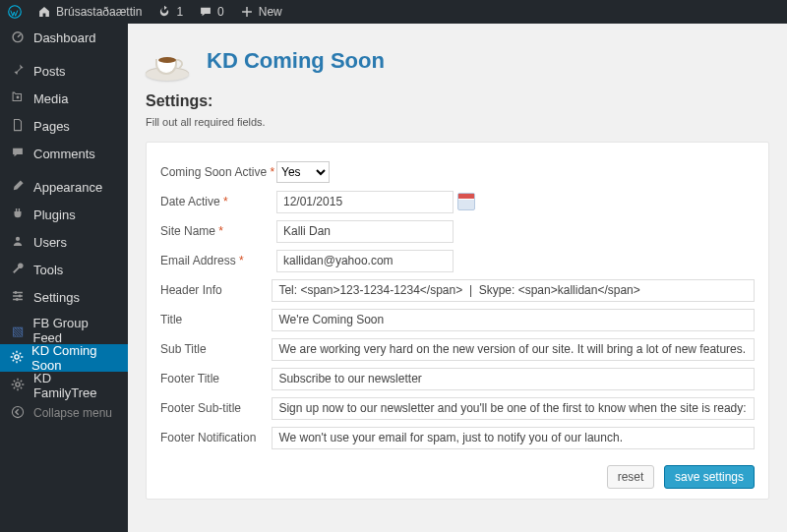 Image resolution: width=787 pixels, height=532 pixels. I want to click on plus-icon, so click(247, 12).